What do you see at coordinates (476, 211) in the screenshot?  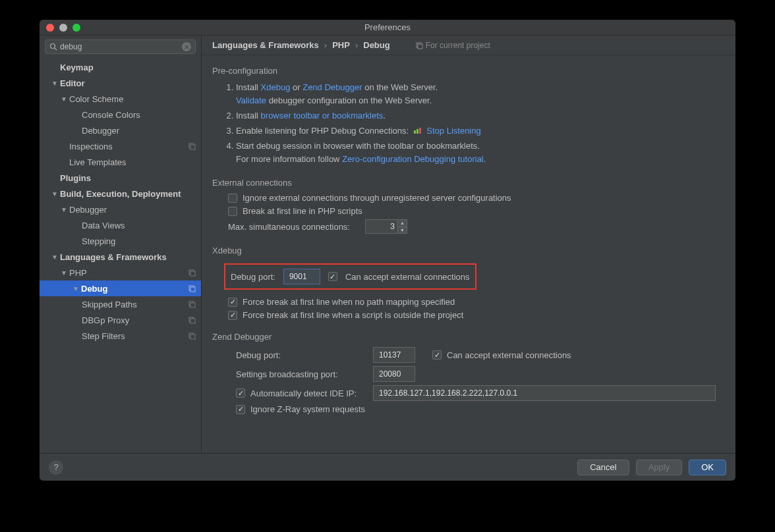 I see `row-break-first: Break at first line in PHP scripts` at bounding box center [476, 211].